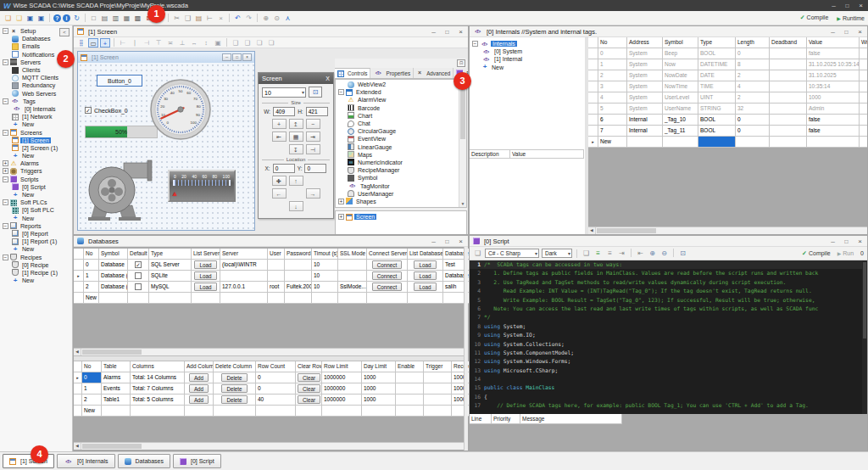 This screenshot has width=868, height=470. What do you see at coordinates (158, 400) in the screenshot?
I see `table-cell: Total: 5 Columns` at bounding box center [158, 400].